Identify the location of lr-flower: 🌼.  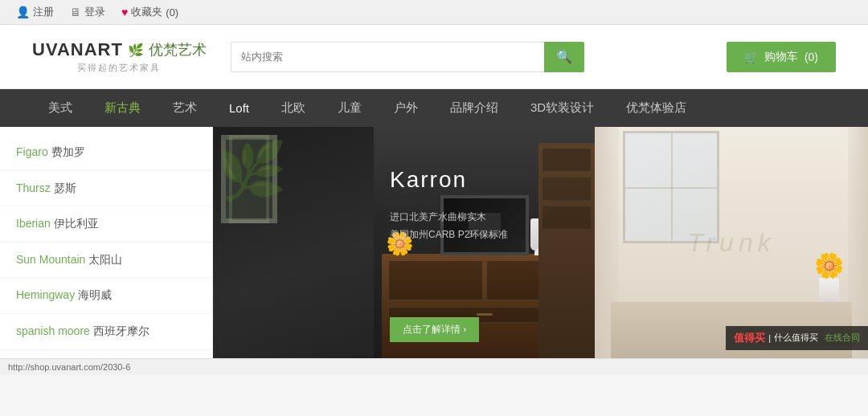
(829, 266).